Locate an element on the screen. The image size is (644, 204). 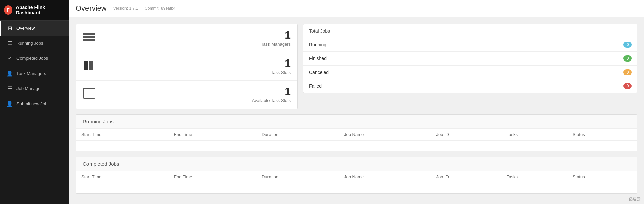
running-jobs-empty-row is located at coordinates (357, 146).